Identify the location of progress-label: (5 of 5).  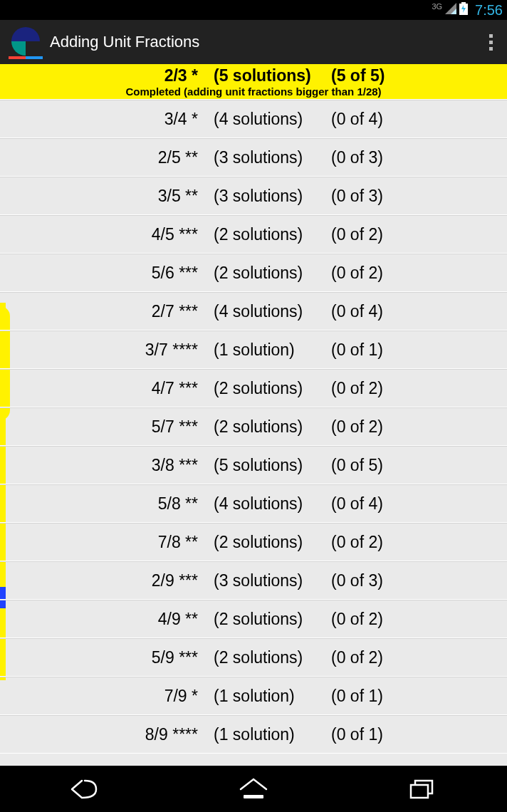
(419, 76).